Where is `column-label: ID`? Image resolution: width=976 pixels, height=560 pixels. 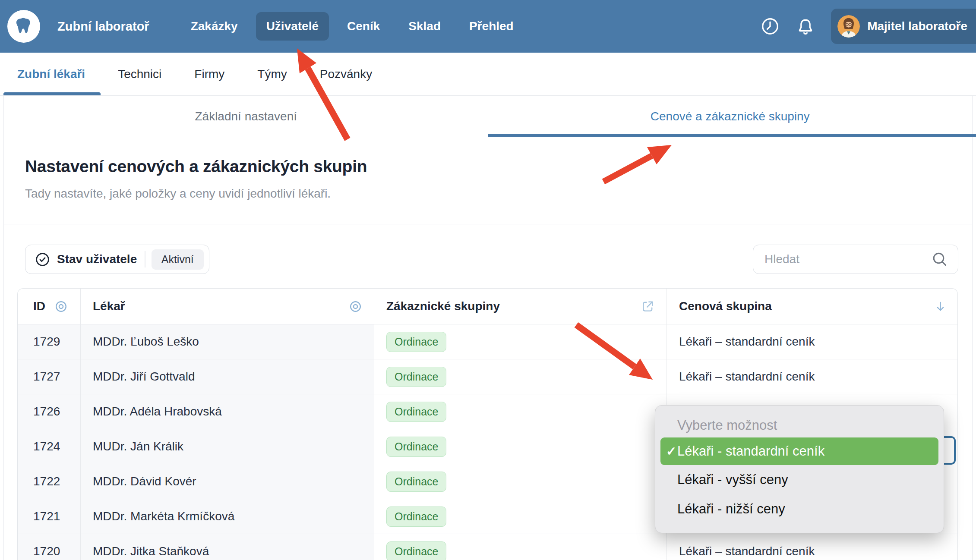 column-label: ID is located at coordinates (39, 306).